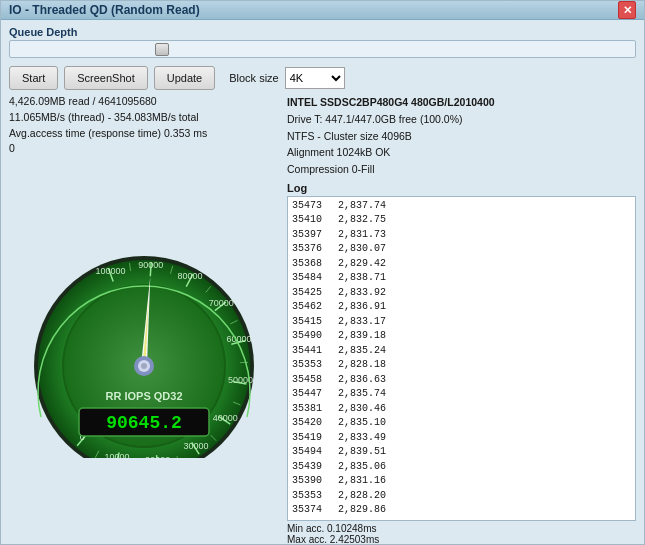  Describe the element at coordinates (362, 236) in the screenshot. I see `log-entry-val: 2,831.73` at that location.